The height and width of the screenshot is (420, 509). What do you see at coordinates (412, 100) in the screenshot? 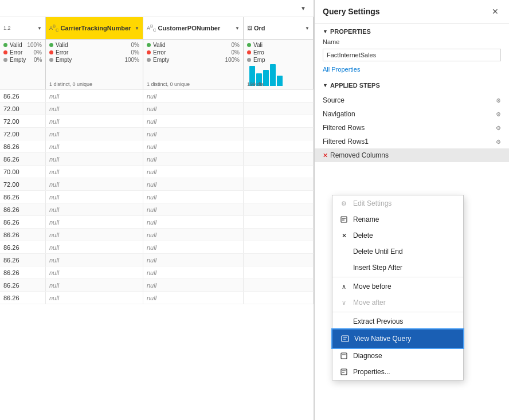
I see `step-source: Source ⚙` at bounding box center [412, 100].